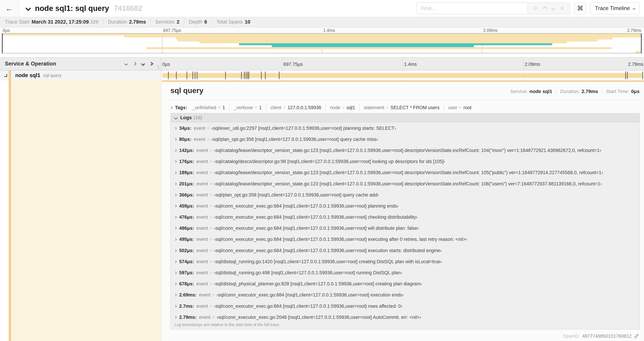  I want to click on log-timestamp: 2.79ms:, so click(188, 317).